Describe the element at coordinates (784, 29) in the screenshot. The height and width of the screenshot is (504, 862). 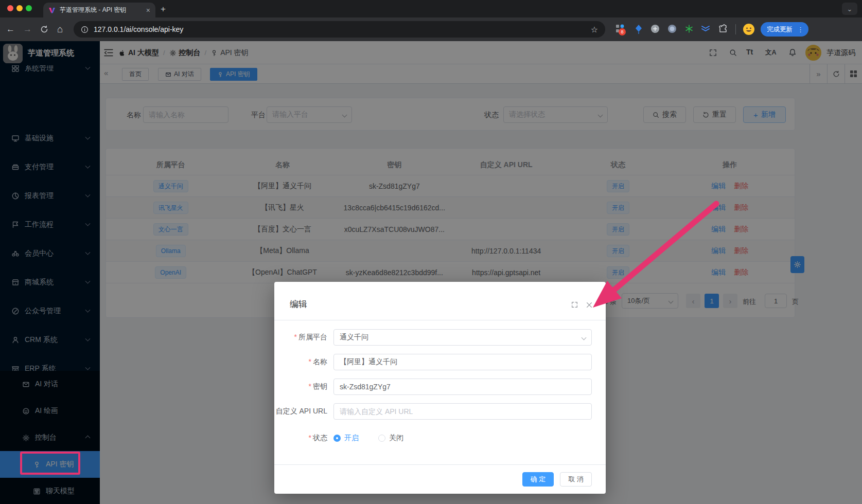
I see `chrome-update-button: 完成更新 ⋮` at that location.